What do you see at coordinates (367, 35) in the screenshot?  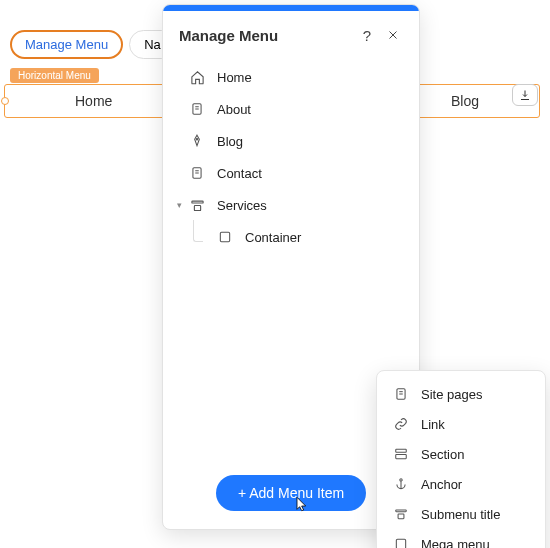 I see `help-button: ?` at bounding box center [367, 35].